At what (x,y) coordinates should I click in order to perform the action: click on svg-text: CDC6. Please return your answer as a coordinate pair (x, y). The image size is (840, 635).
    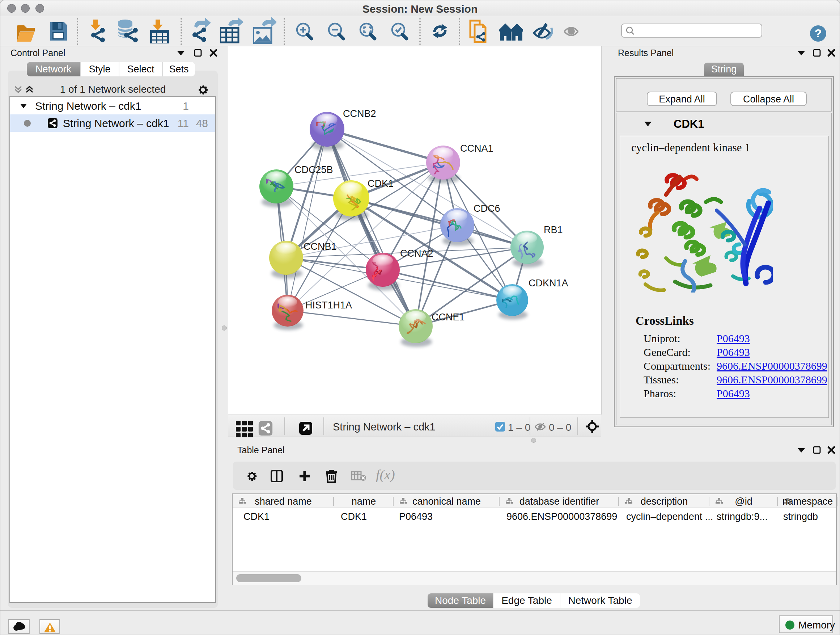
    Looking at the image, I should click on (487, 208).